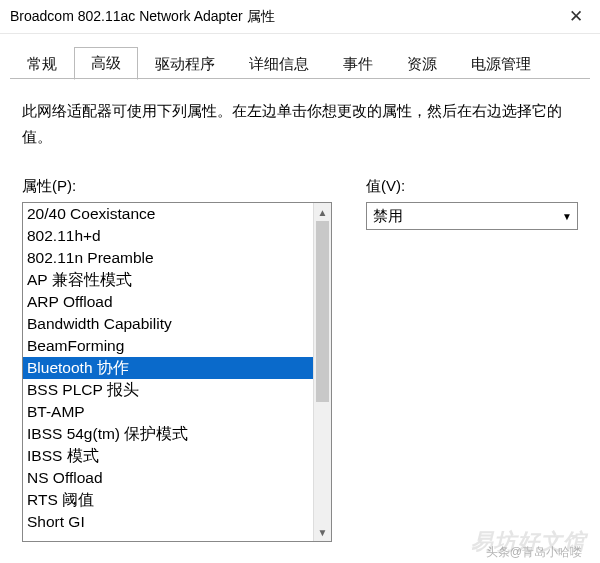  I want to click on property-item: RTS 阈值, so click(168, 500).